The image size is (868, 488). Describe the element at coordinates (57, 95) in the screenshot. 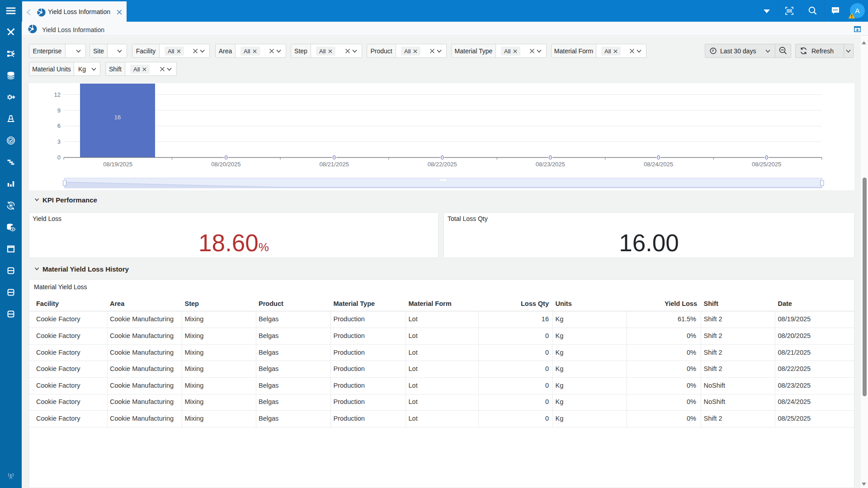

I see `svg-text: 12` at that location.